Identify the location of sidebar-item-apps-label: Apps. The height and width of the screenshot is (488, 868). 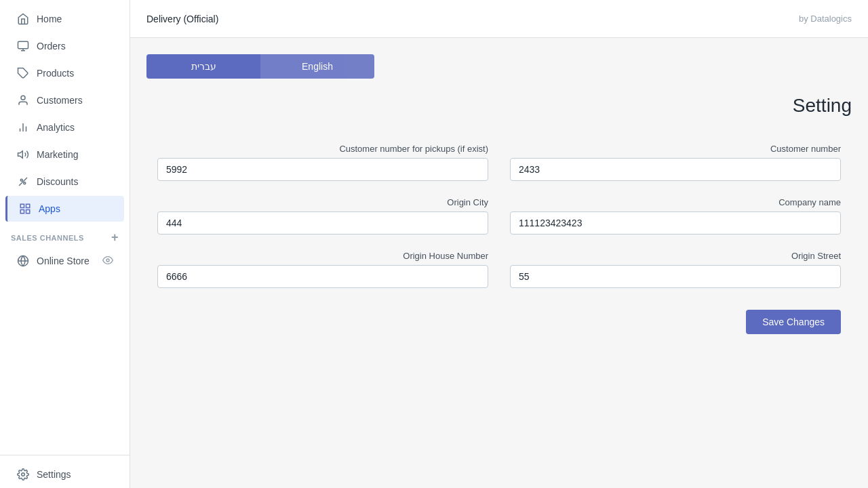
(50, 209).